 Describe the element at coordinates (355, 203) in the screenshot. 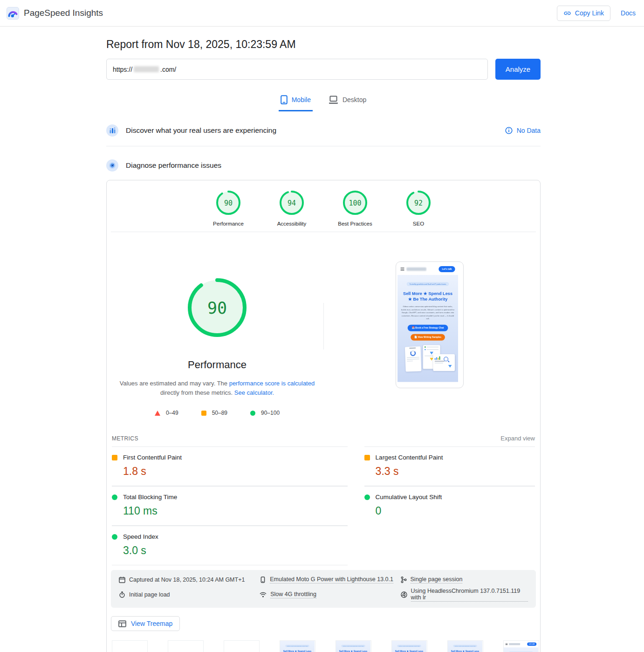

I see `svg-text: 100` at that location.